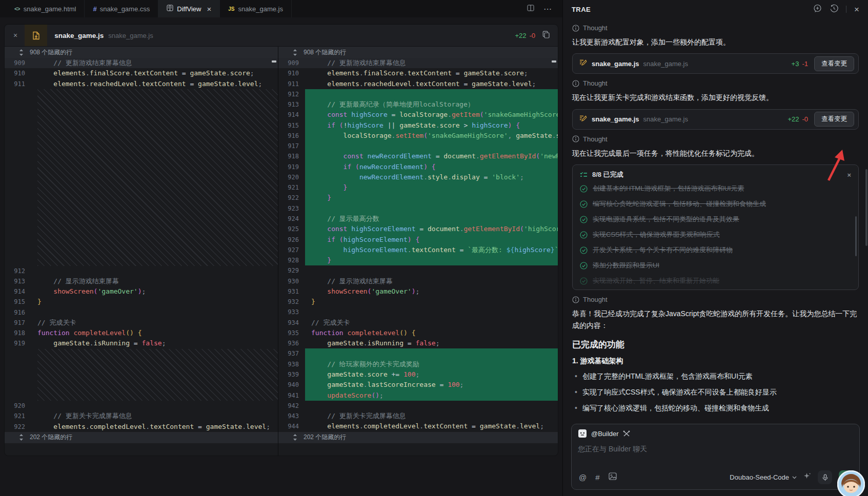 The height and width of the screenshot is (496, 868). I want to click on line-number: 918, so click(292, 156).